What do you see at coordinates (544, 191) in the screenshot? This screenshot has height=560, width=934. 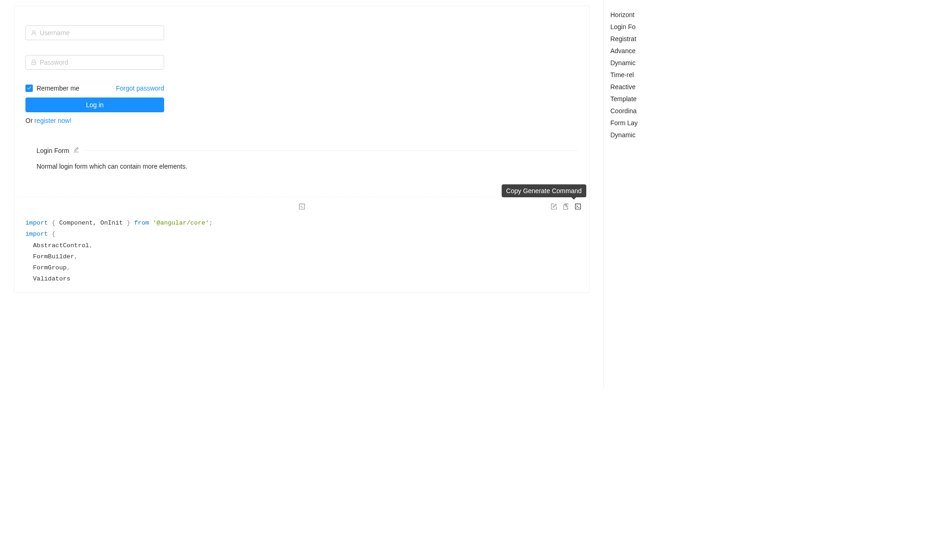 I see `tooltip-copy-generate: Copy Generate Command` at bounding box center [544, 191].